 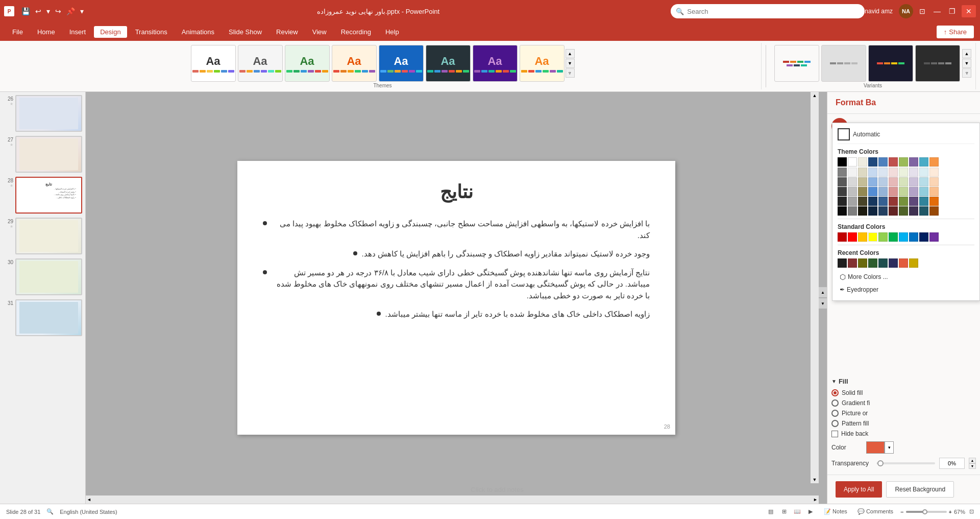 What do you see at coordinates (875, 447) in the screenshot?
I see `color-swatch-button` at bounding box center [875, 447].